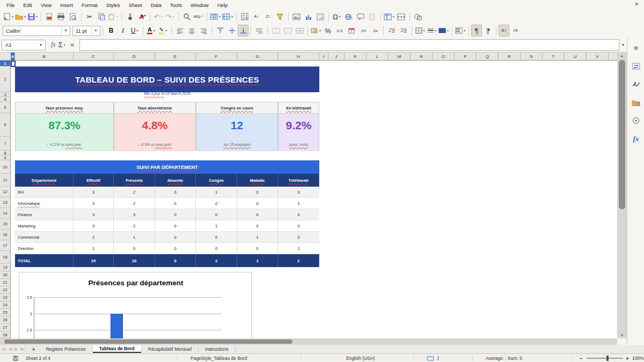  What do you see at coordinates (392, 31) in the screenshot?
I see `increase-indent-button` at bounding box center [392, 31].